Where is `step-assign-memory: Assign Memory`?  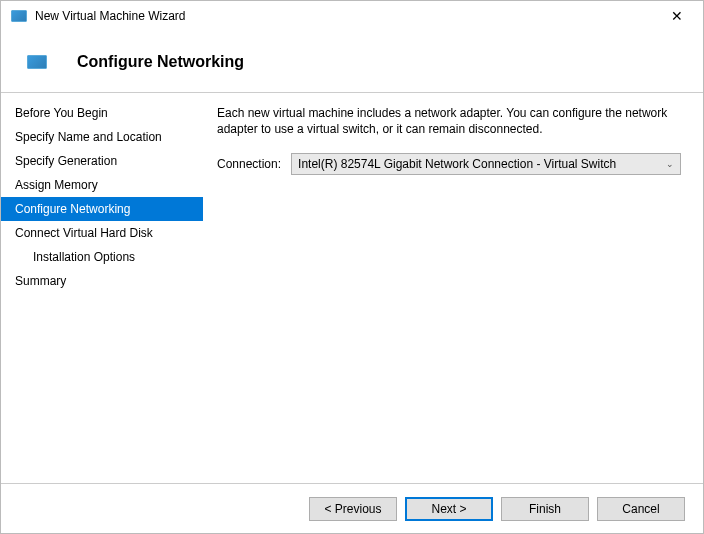 step-assign-memory: Assign Memory is located at coordinates (102, 185).